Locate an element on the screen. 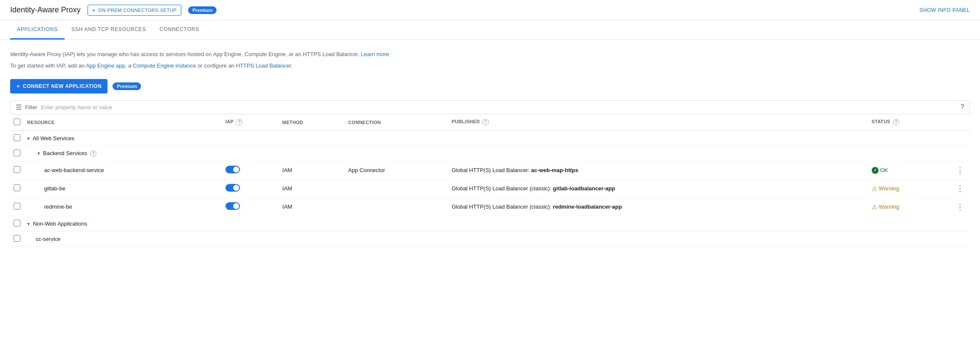 The width and height of the screenshot is (980, 362). status-ok-ac-web: OK is located at coordinates (910, 170).